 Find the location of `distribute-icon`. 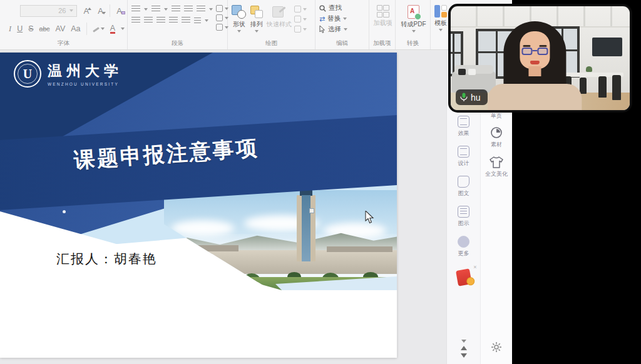

distribute-icon is located at coordinates (186, 20).